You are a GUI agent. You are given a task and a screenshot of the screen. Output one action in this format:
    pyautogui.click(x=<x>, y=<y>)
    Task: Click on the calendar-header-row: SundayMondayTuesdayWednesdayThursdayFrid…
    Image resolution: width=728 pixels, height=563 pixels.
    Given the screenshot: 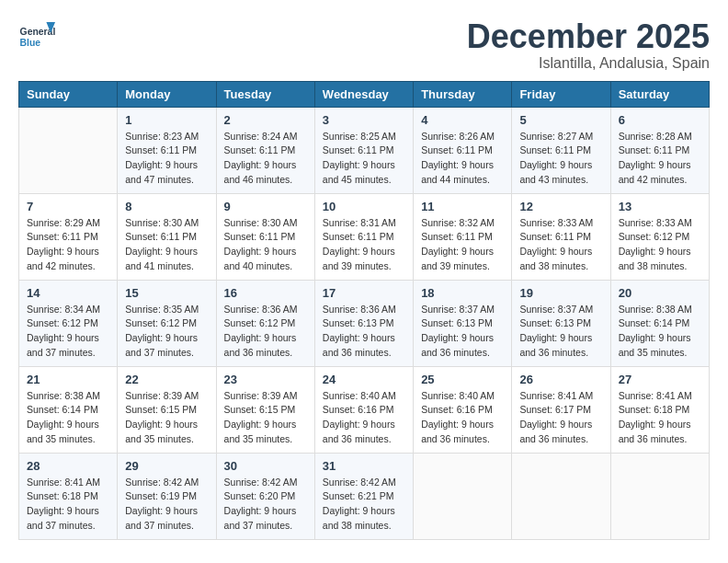 What is the action you would take?
    pyautogui.click(x=364, y=94)
    